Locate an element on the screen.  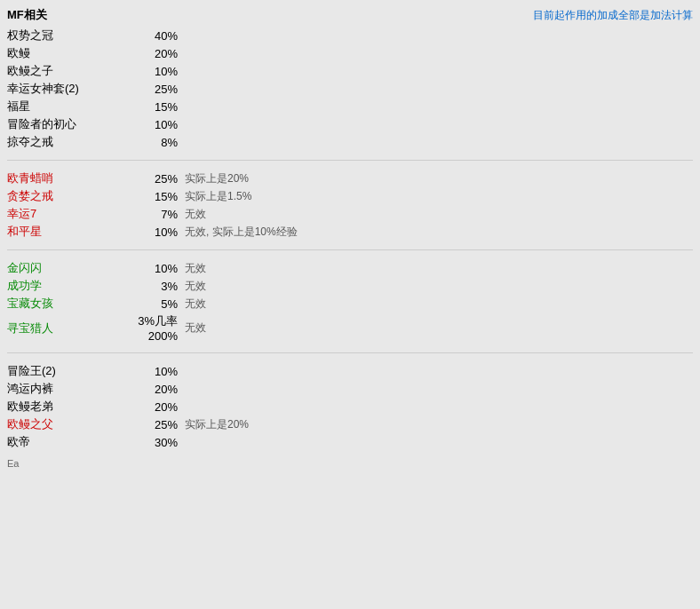
row-value: 8% is located at coordinates (149, 142).